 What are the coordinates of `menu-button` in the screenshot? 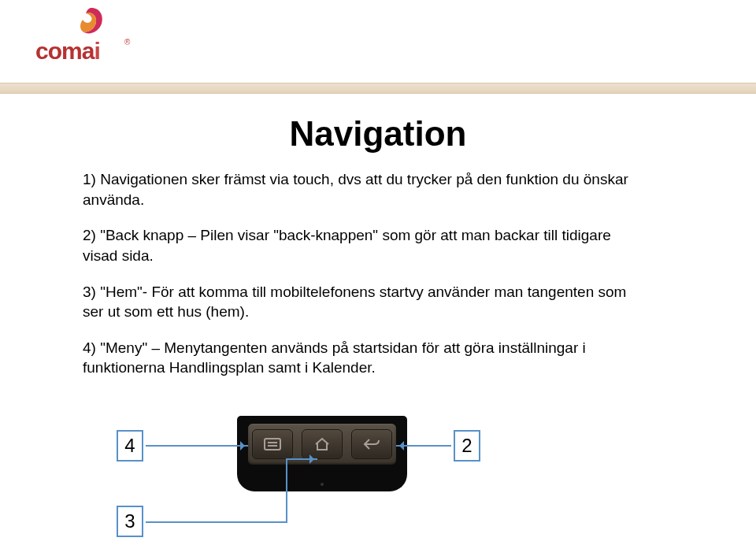 It's located at (272, 444).